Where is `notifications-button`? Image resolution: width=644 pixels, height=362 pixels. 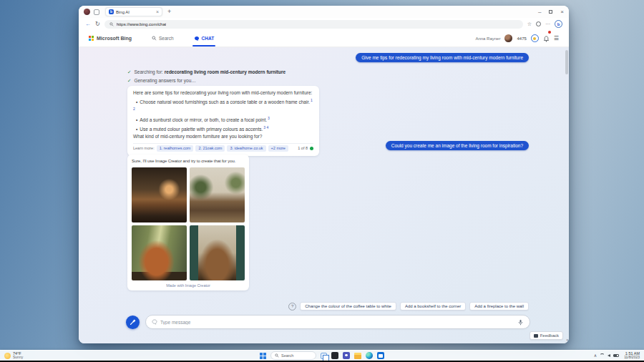 notifications-button is located at coordinates (547, 39).